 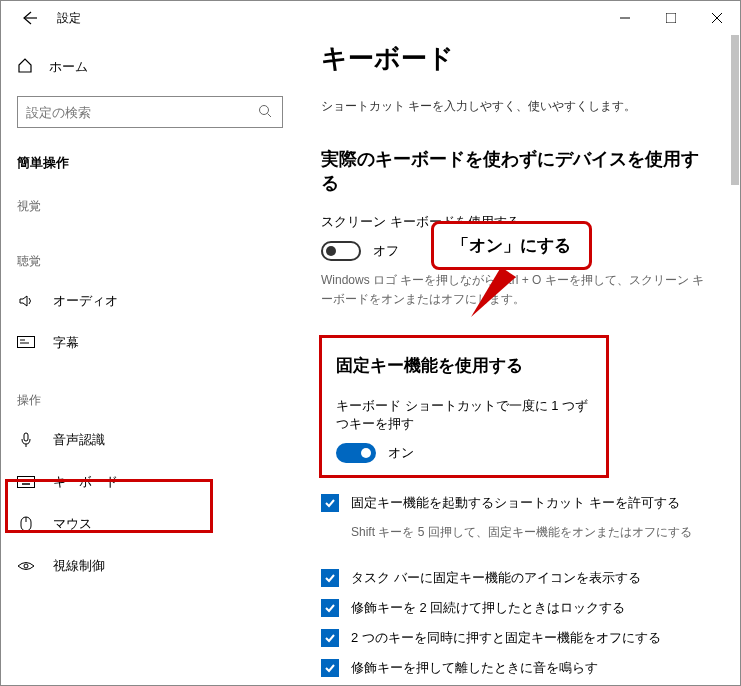 What do you see at coordinates (26, 524) in the screenshot?
I see `mouse-icon` at bounding box center [26, 524].